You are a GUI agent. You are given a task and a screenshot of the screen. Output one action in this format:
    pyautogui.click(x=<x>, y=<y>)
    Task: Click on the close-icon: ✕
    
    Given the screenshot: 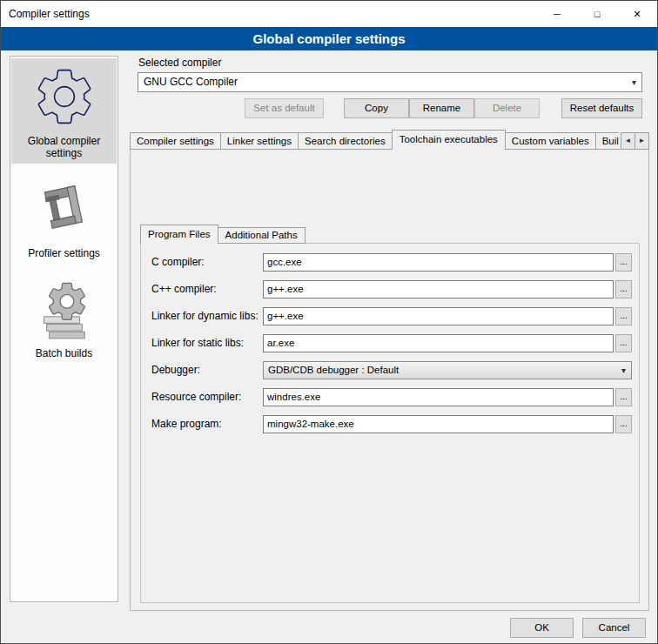 What is the action you would take?
    pyautogui.click(x=637, y=14)
    